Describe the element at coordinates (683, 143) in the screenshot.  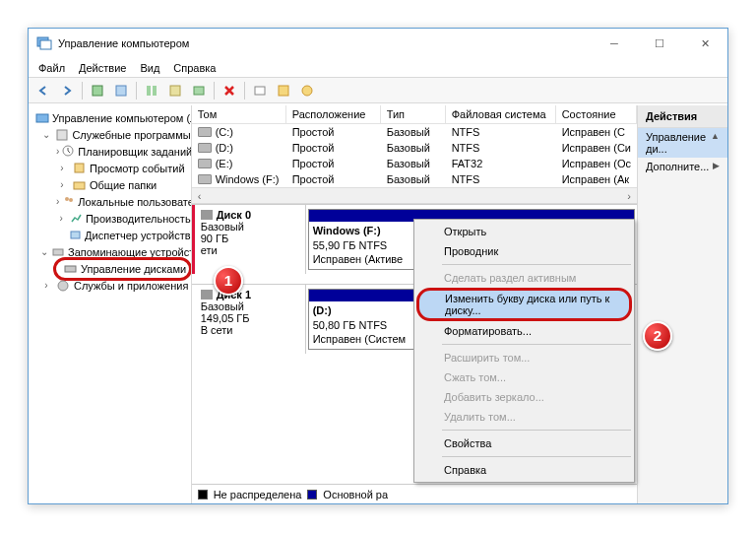
I see `actions-selected: Управление ди...▲` at that location.